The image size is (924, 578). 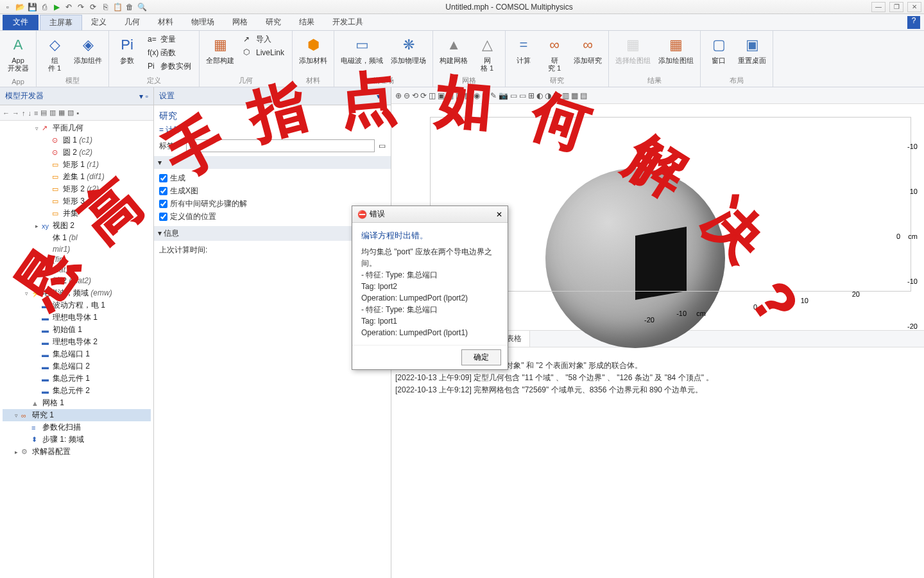 What do you see at coordinates (272, 179) in the screenshot?
I see `check-0: 生成` at bounding box center [272, 179].